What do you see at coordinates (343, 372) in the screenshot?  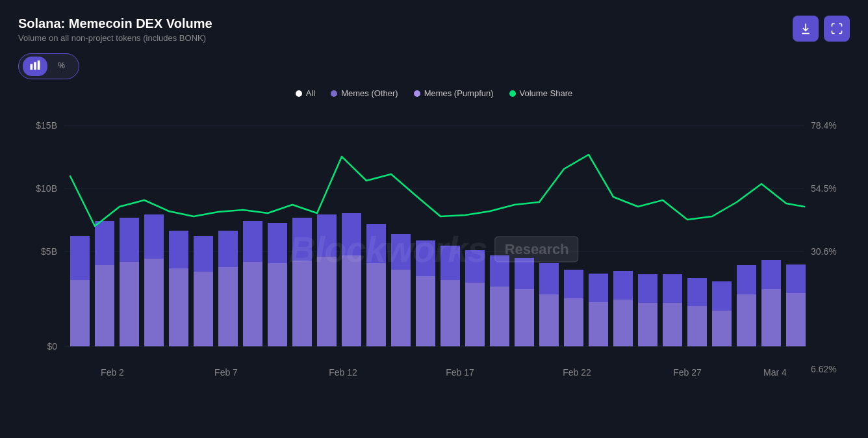 I see `svg-text: Feb 12` at bounding box center [343, 372].